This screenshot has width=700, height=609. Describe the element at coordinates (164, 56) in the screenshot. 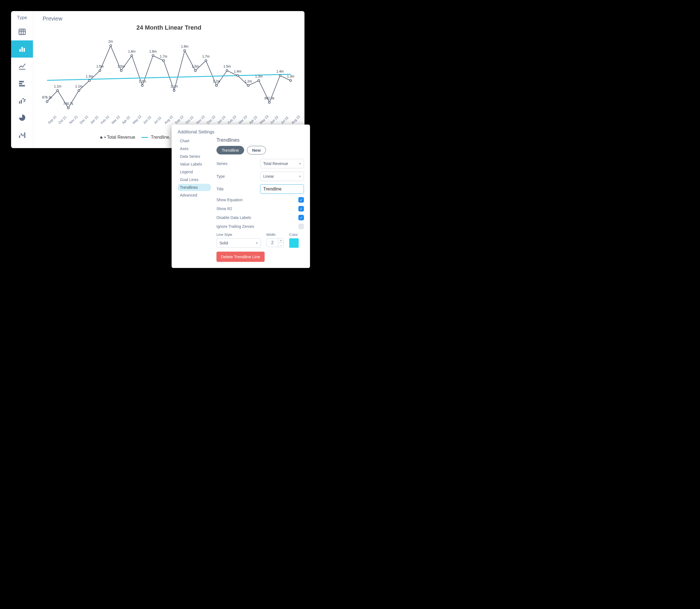

I see `chart-data-label: 1.7m` at that location.